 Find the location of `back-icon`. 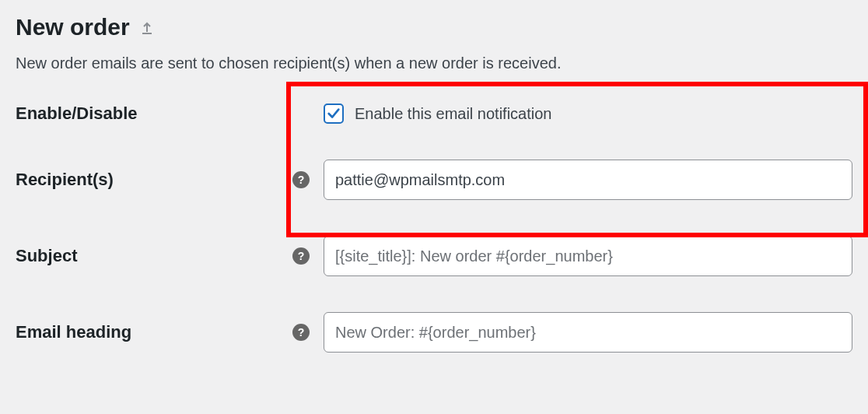

back-icon is located at coordinates (147, 27).